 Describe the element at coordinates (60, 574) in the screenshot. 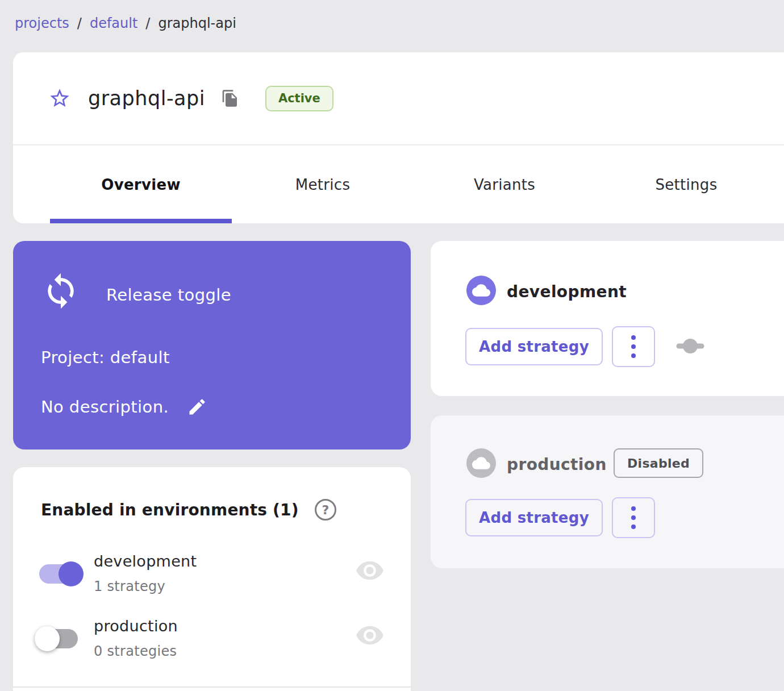

I see `environment-toggle-development` at that location.